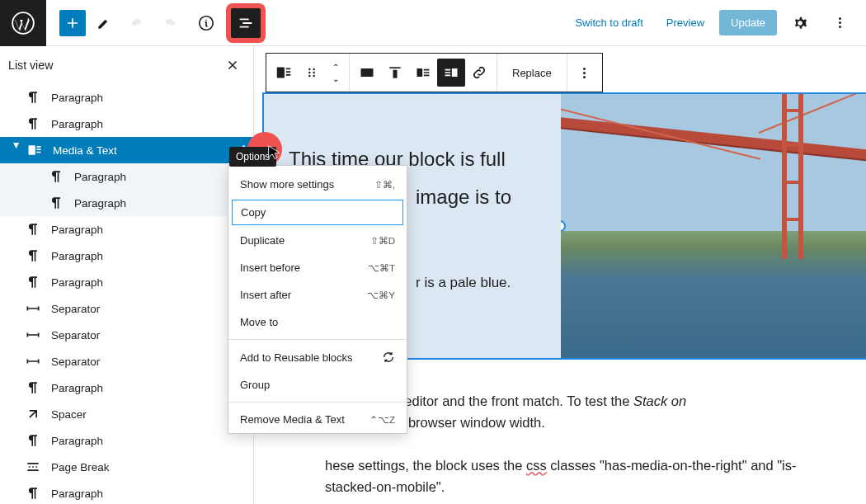  Describe the element at coordinates (127, 467) in the screenshot. I see `list-item: Page Break` at that location.